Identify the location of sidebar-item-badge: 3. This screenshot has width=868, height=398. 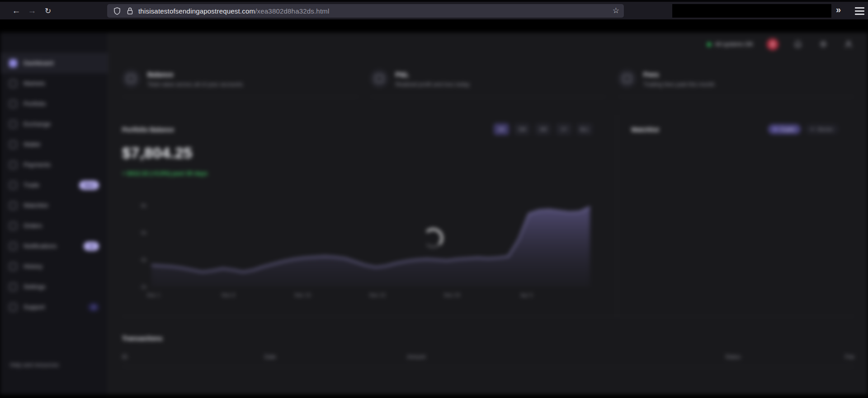
(94, 307).